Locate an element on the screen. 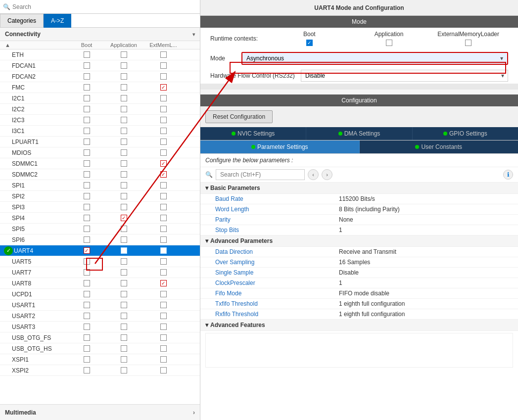  list-item: SPI6 is located at coordinates (100, 240).